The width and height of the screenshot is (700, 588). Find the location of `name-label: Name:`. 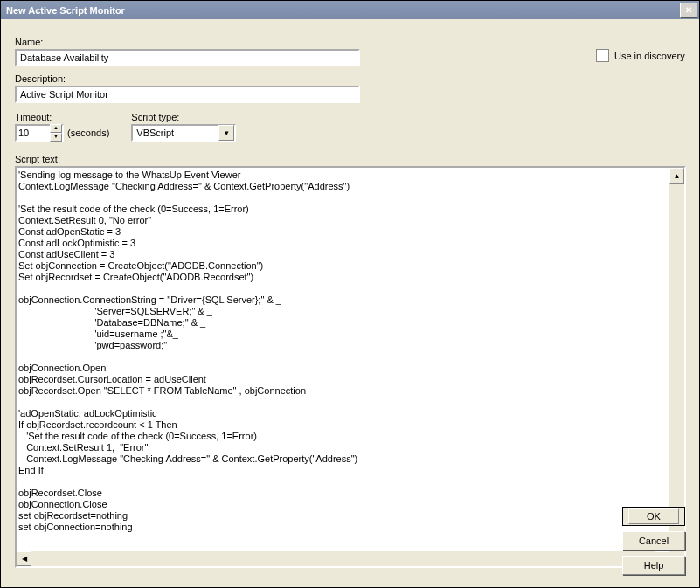

name-label: Name: is located at coordinates (187, 42).